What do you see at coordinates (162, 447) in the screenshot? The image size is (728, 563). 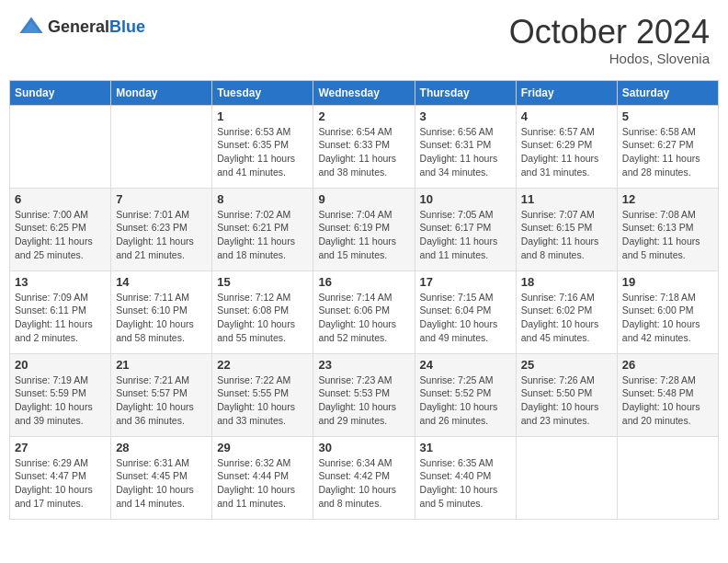 I see `day-number: 28` at bounding box center [162, 447].